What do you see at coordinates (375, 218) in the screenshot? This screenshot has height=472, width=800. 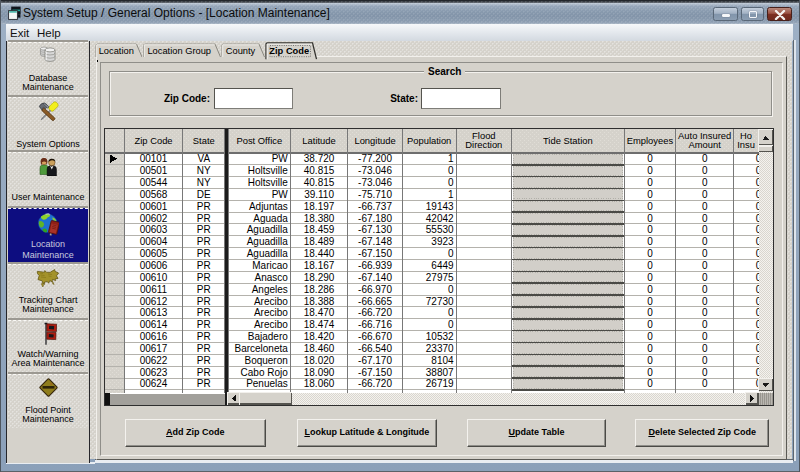 I see `svg-text: -67.180` at bounding box center [375, 218].